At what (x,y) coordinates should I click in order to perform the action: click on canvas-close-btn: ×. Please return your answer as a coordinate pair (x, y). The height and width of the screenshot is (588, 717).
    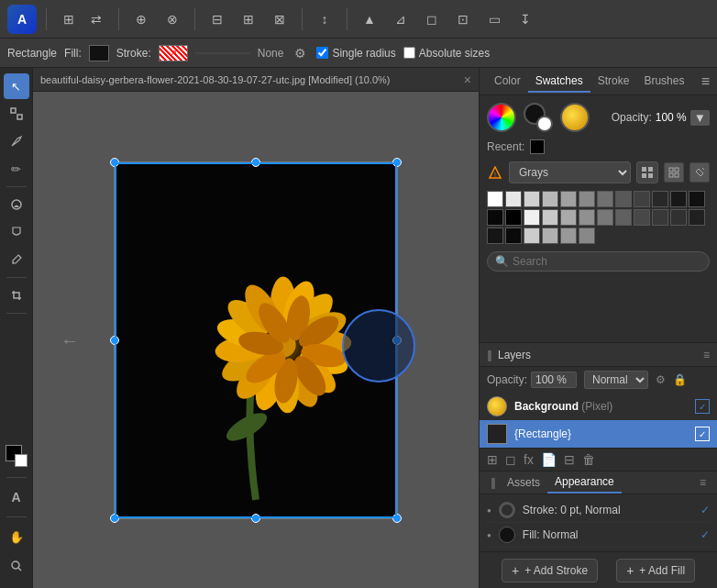
    Looking at the image, I should click on (468, 80).